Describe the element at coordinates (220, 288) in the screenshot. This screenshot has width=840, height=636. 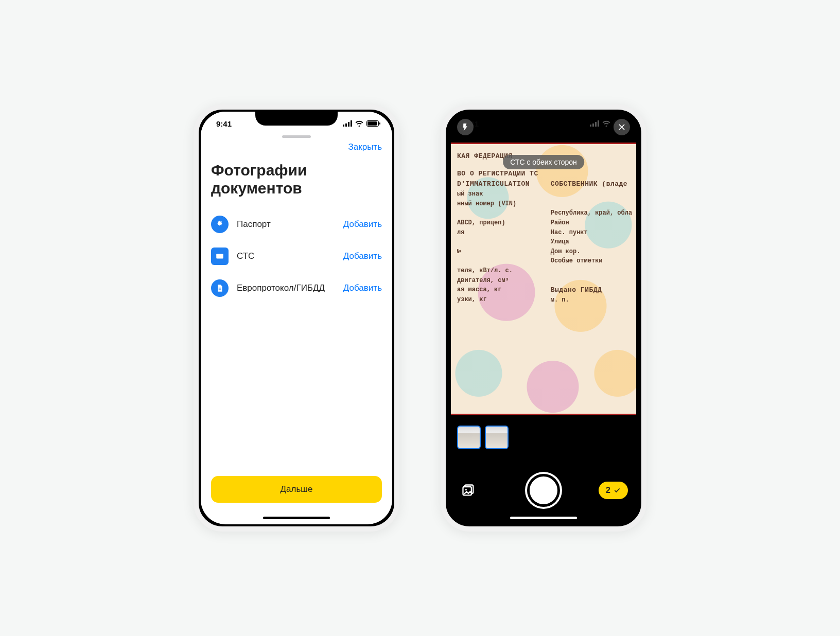
I see `document-icon` at that location.